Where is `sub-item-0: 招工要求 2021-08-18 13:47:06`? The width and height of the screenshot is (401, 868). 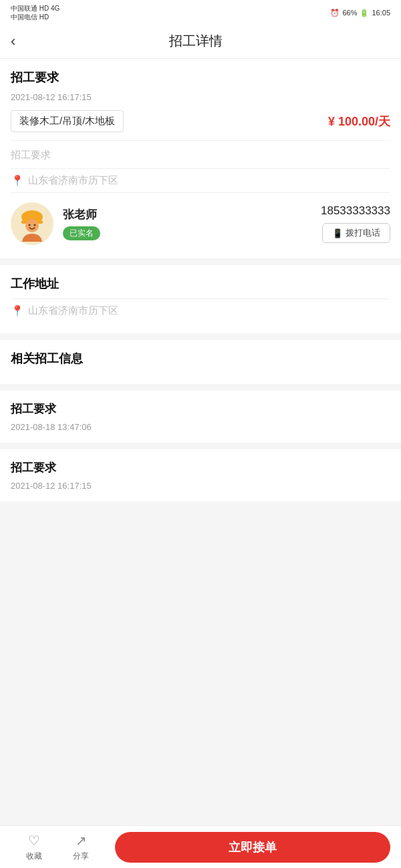
sub-item-0: 招工要求 2021-08-18 13:47:06 is located at coordinates (200, 417).